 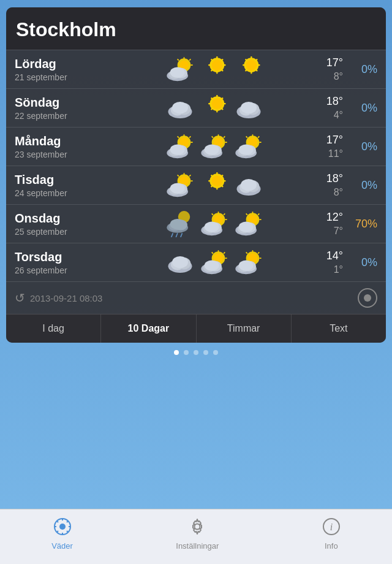 What do you see at coordinates (196, 69) in the screenshot?
I see `weather-row: Lördag 21 september` at bounding box center [196, 69].